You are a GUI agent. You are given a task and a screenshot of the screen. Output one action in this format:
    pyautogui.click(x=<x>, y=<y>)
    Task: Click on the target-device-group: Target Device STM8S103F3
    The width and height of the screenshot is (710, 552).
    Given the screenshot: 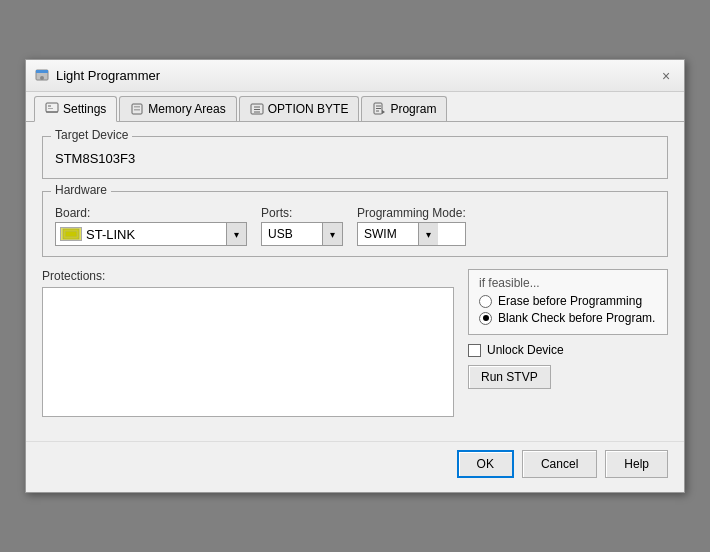 What is the action you would take?
    pyautogui.click(x=355, y=158)
    